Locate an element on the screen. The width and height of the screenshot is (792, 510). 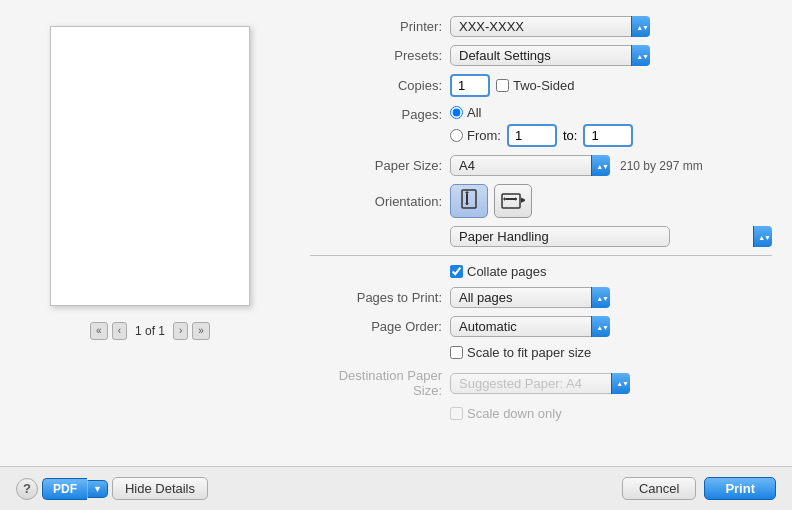
copies-label: Copies: is located at coordinates (380, 86).